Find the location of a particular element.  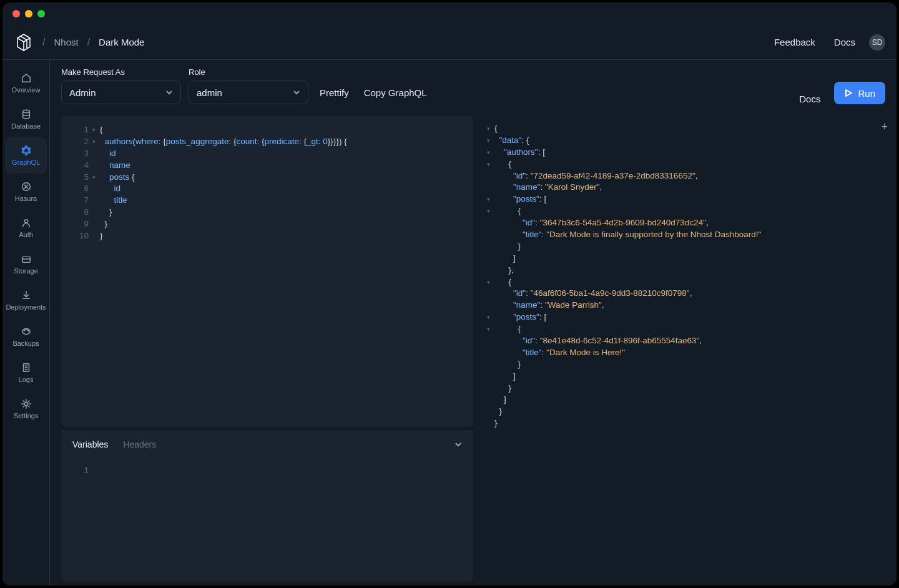

feedback-link: Feedback is located at coordinates (795, 42).